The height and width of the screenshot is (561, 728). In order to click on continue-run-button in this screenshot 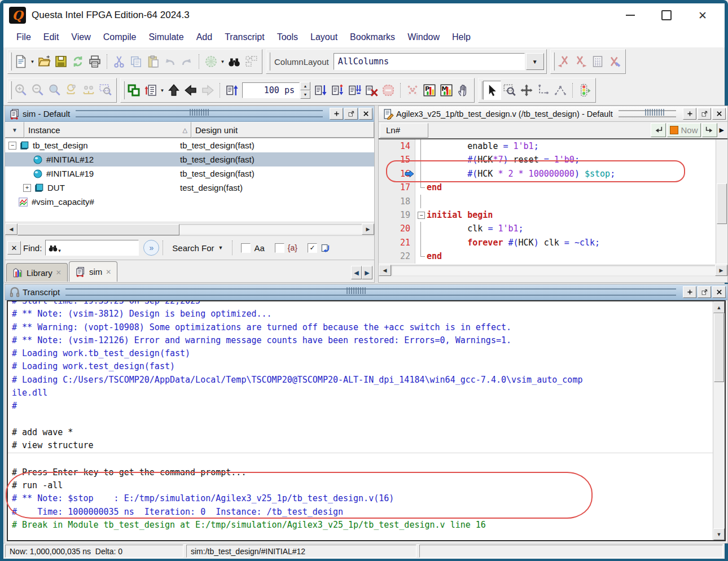, I will do `click(337, 90)`.